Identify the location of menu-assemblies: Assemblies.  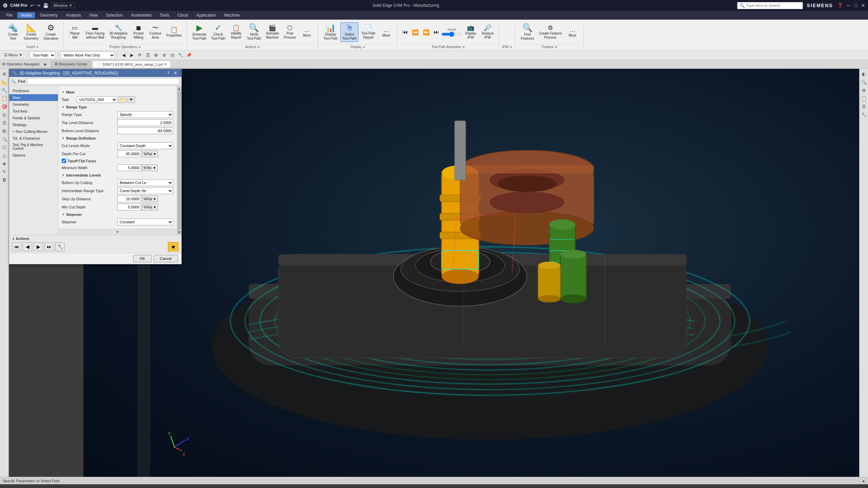
(141, 15).